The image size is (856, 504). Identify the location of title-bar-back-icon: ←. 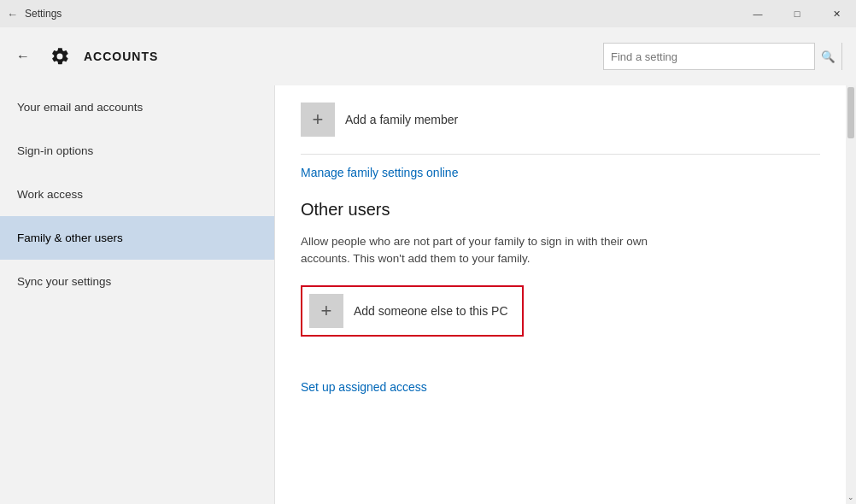
(12, 14).